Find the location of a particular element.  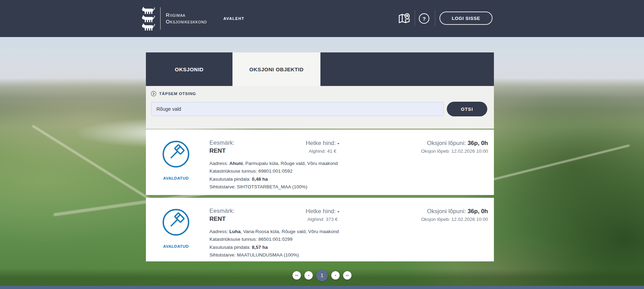

top-header: Riigimaa Oksjonikeskkond AVALEHT ? LOGI … is located at coordinates (322, 19).